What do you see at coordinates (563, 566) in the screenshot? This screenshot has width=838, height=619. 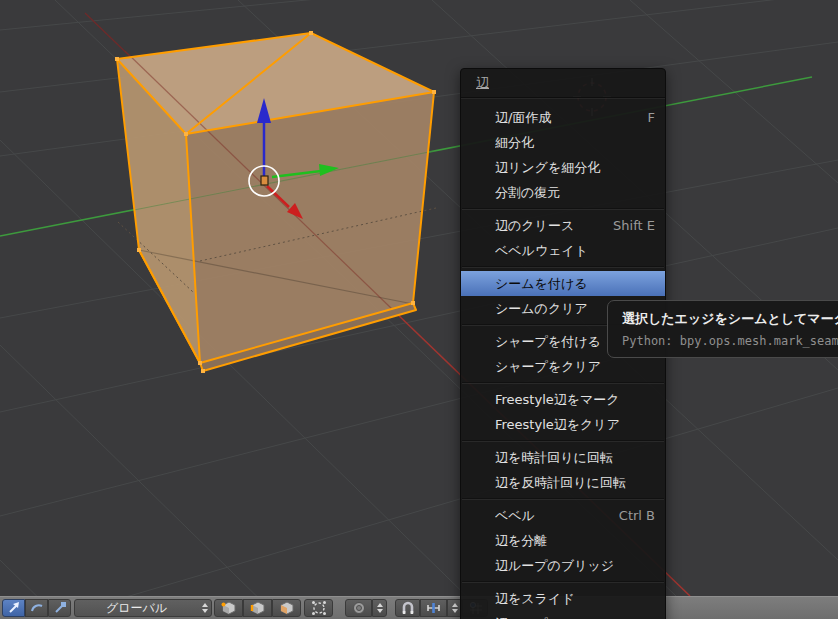 I see `menu-item-bridge-edge-loops: 辺ループのブリッジ` at bounding box center [563, 566].